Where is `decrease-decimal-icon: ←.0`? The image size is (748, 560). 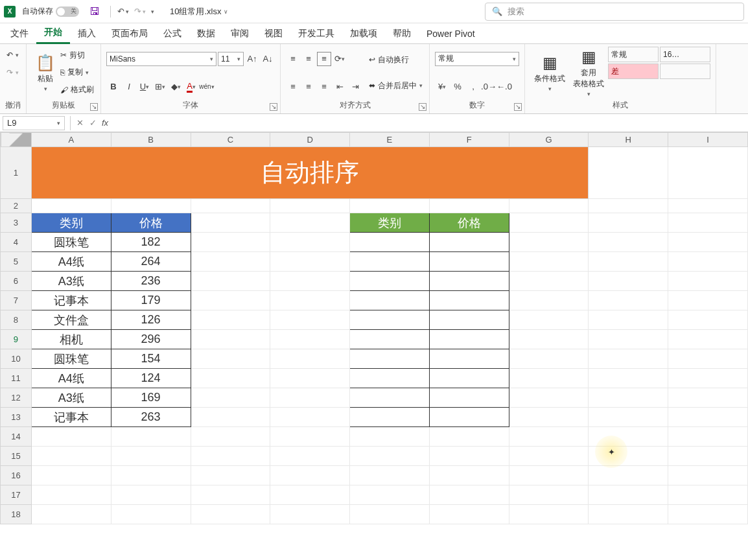 decrease-decimal-icon: ←.0 is located at coordinates (504, 87).